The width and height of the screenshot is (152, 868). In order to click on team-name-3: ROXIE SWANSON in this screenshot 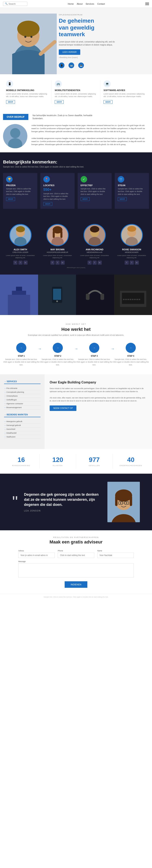, I will do `click(132, 249)`.